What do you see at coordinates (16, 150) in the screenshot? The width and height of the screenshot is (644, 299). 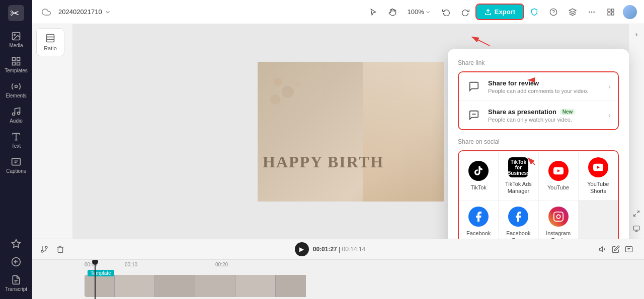 I see `sidebar: ✂ Media Templates Elements Audio Text Ca…` at bounding box center [16, 150].